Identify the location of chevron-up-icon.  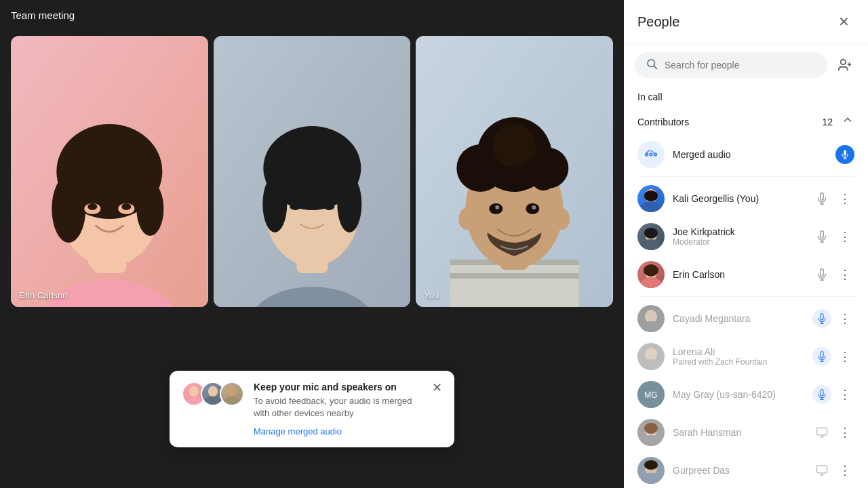
(848, 122).